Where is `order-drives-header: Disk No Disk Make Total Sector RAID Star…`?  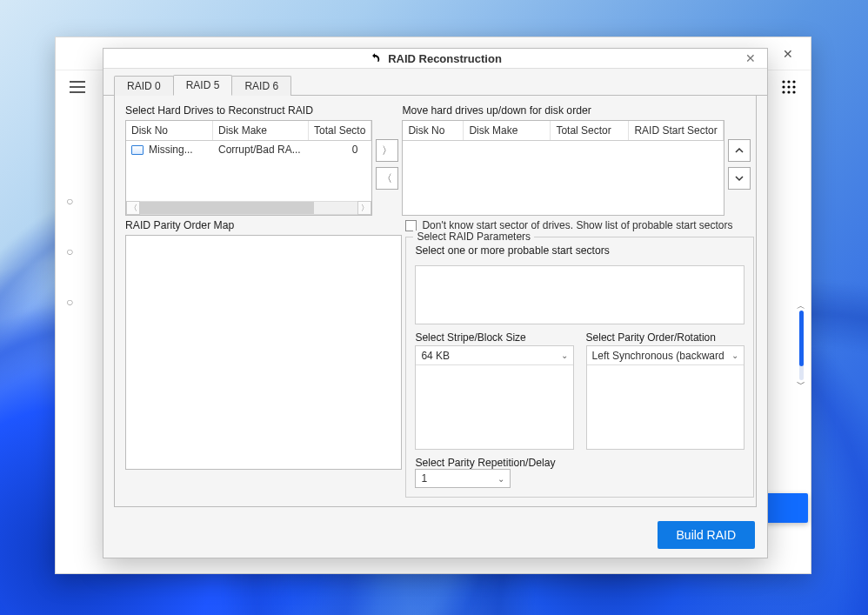
order-drives-header: Disk No Disk Make Total Sector RAID Star… is located at coordinates (563, 130).